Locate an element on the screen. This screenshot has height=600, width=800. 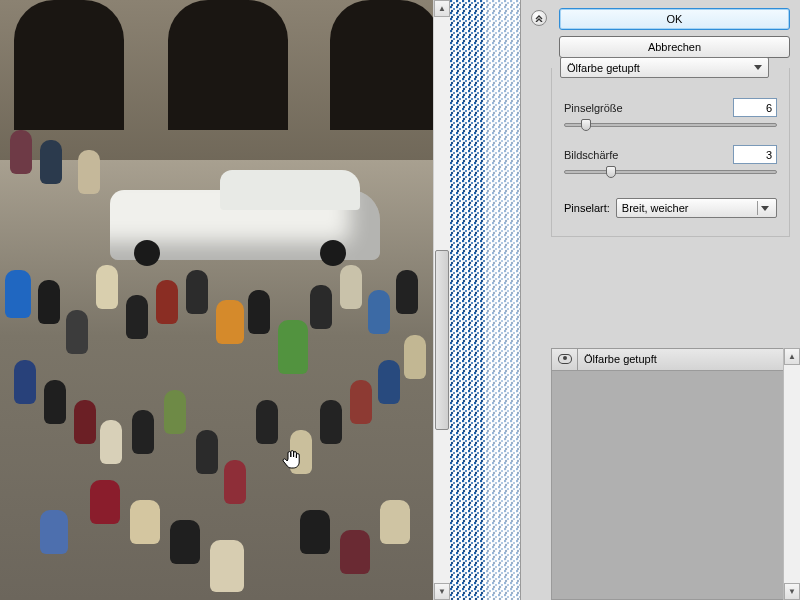
layers-empty-area is located at coordinates (670, 485).